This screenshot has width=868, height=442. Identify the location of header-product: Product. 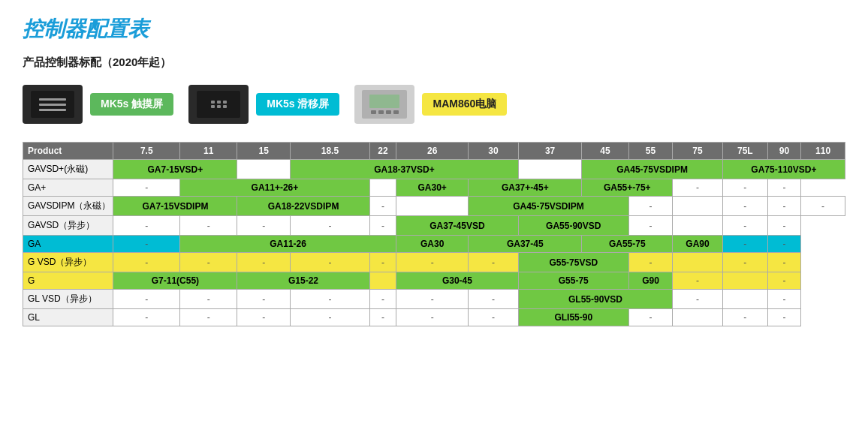
(68, 152).